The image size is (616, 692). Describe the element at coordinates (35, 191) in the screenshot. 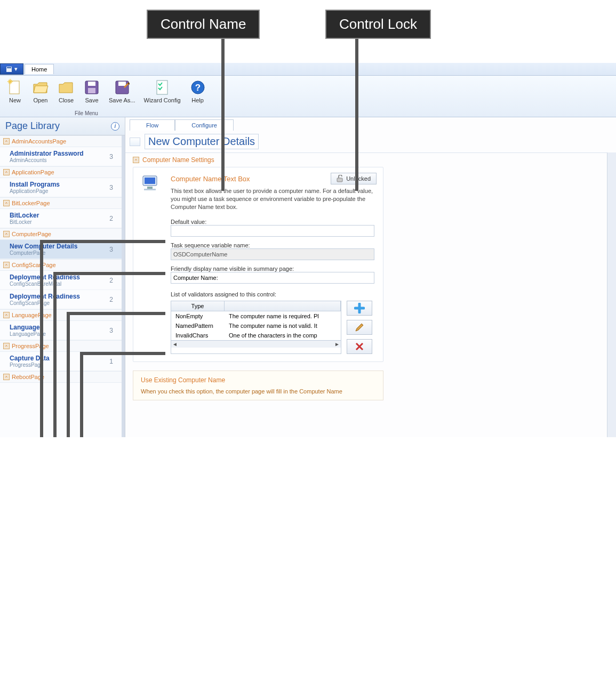

I see `lib-item-sub: ApplicationPage` at that location.